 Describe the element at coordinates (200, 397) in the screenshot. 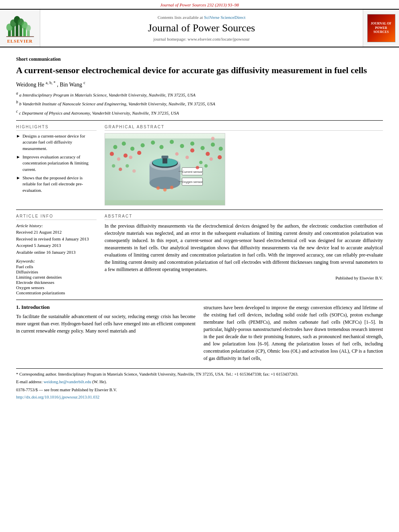

I see `doi-line: http://dx.doi.org/10.1016/j.jpowsour.201…` at that location.